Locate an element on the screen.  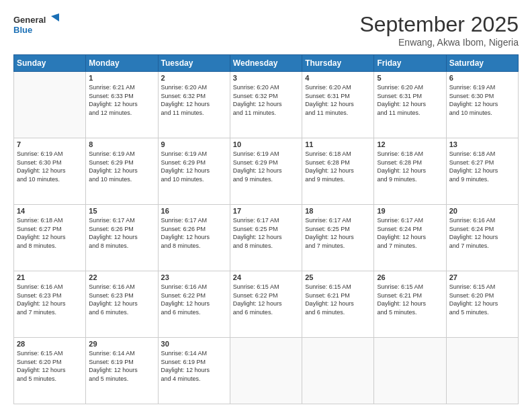
svg-text: Blue is located at coordinates (23, 30).